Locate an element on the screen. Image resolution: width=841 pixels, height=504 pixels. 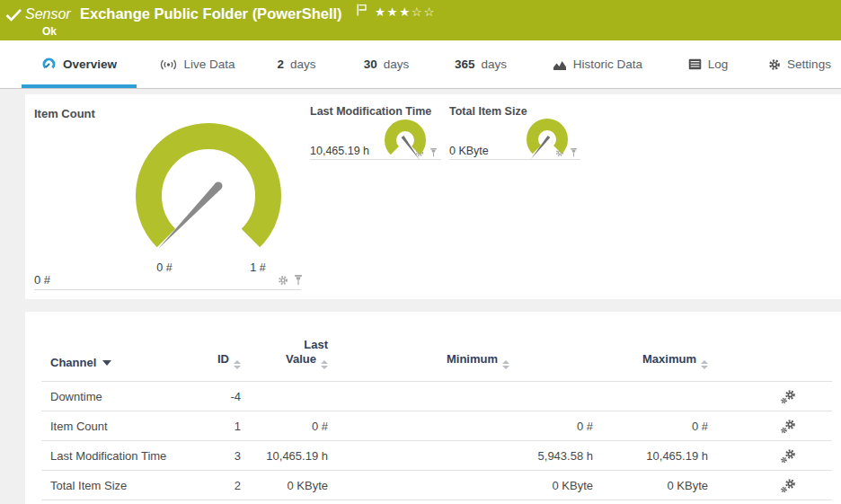
priority-stars: ★★★☆☆ is located at coordinates (405, 12).